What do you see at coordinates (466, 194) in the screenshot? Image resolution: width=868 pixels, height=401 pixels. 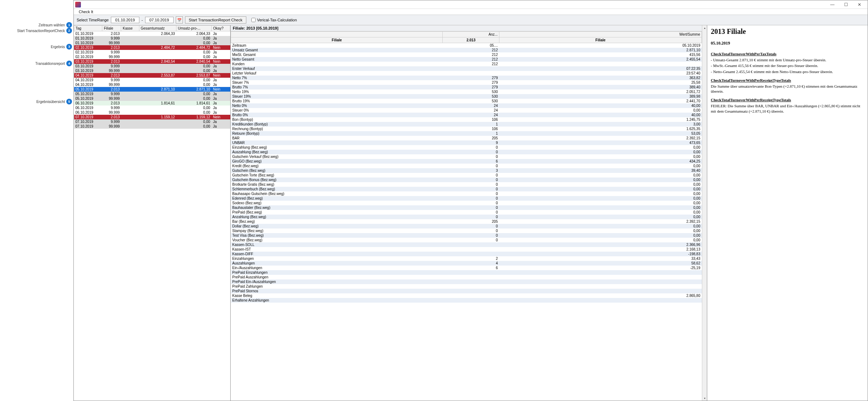 I see `detail-row: Bauhasapo Gutschein (Bez.weg)00,00` at bounding box center [466, 194].